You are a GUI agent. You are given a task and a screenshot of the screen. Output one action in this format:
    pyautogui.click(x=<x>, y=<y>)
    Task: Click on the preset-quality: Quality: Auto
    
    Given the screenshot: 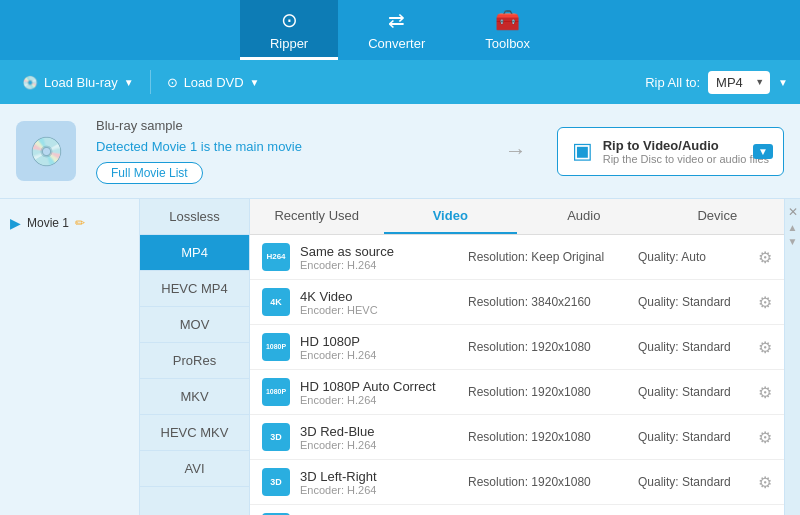 What is the action you would take?
    pyautogui.click(x=693, y=257)
    